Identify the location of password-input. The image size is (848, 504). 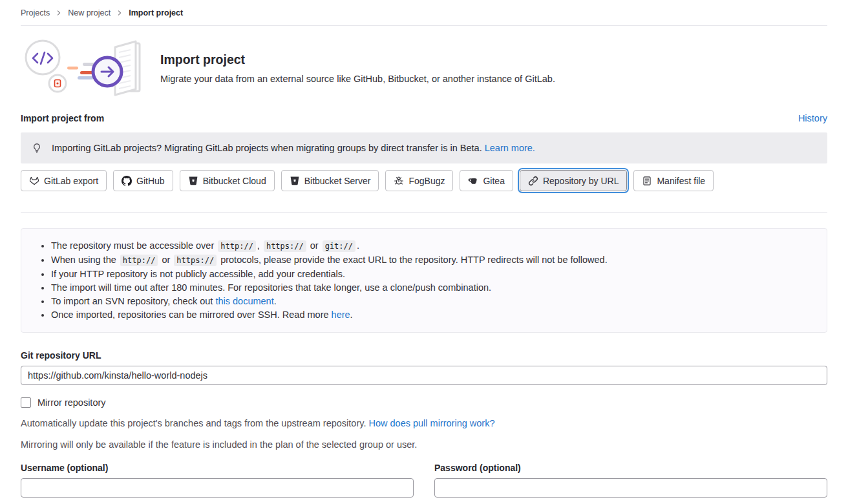
(631, 488).